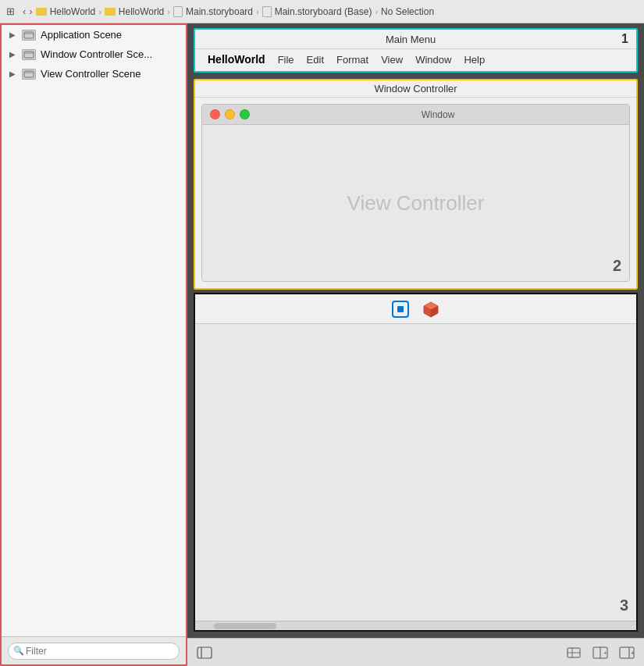 This screenshot has height=666, width=644. I want to click on grid-icon: ⊞, so click(11, 11).